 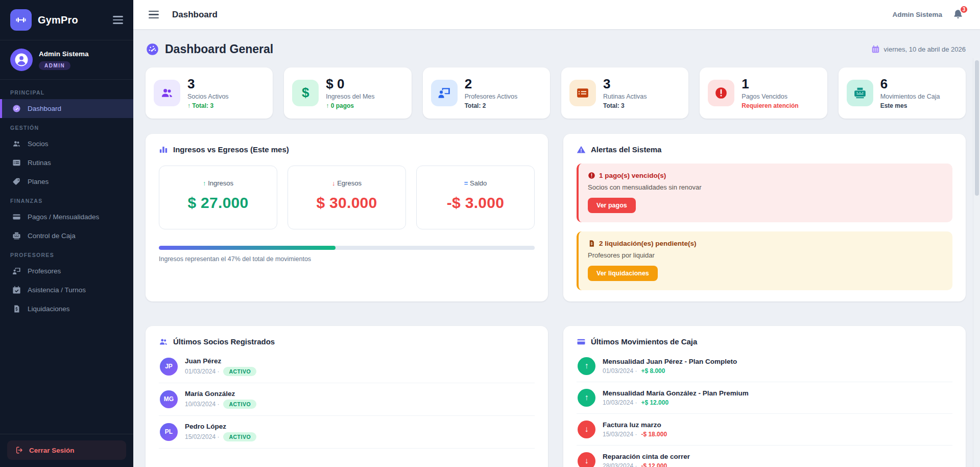 What do you see at coordinates (209, 93) in the screenshot?
I see `stat-card-socios-activos: 3 Socios Activos ↑ Total: 3` at bounding box center [209, 93].